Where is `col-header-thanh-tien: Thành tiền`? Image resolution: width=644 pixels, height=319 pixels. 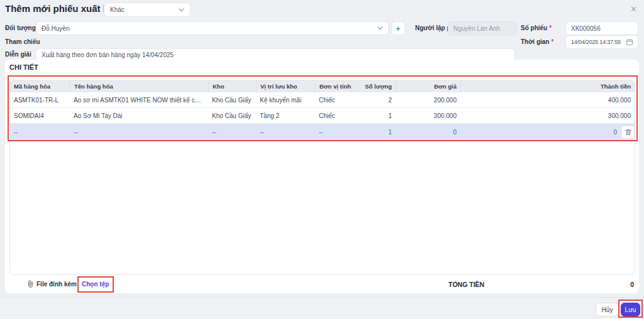
col-header-thanh-tien: Thành tiền is located at coordinates (547, 87).